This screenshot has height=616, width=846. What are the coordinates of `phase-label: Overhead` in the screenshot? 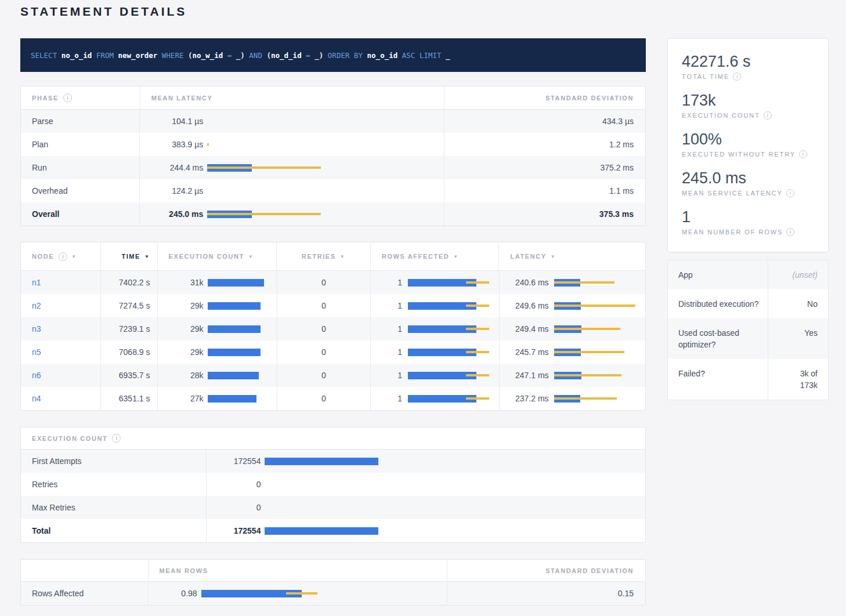 It's located at (80, 191).